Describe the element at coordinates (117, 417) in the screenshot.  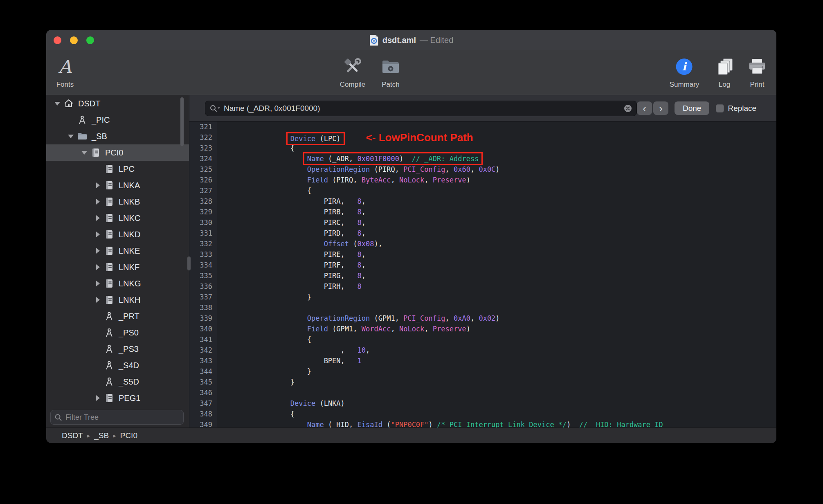
I see `filter-field` at that location.